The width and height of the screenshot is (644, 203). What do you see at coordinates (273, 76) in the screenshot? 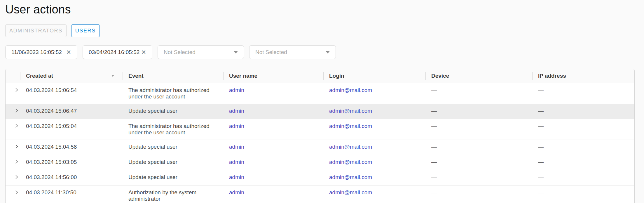
I see `col-user-name: User name` at bounding box center [273, 76].